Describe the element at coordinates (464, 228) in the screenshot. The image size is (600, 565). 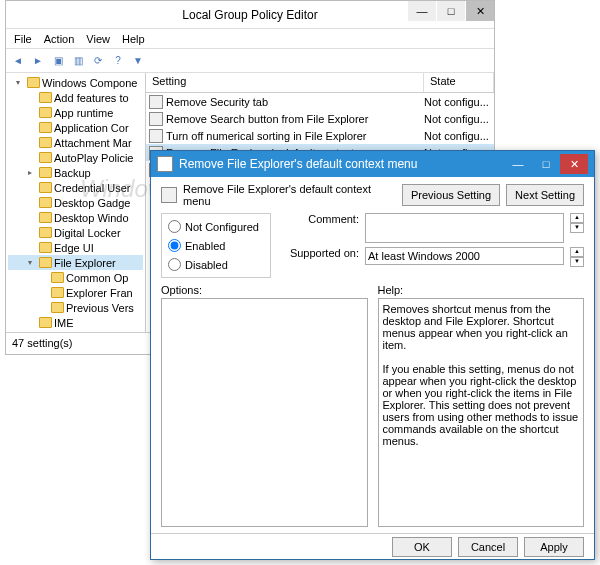
I see `comment-input` at that location.